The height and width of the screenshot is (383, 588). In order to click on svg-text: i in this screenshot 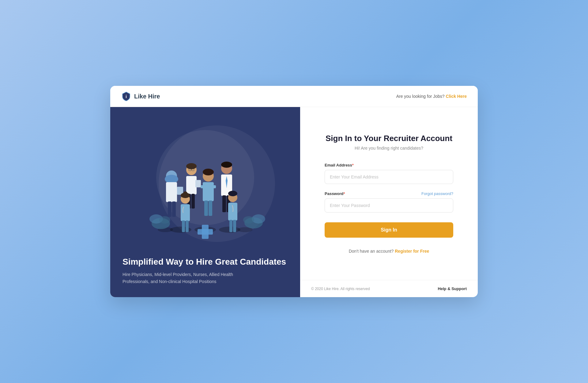, I will do `click(126, 97)`.